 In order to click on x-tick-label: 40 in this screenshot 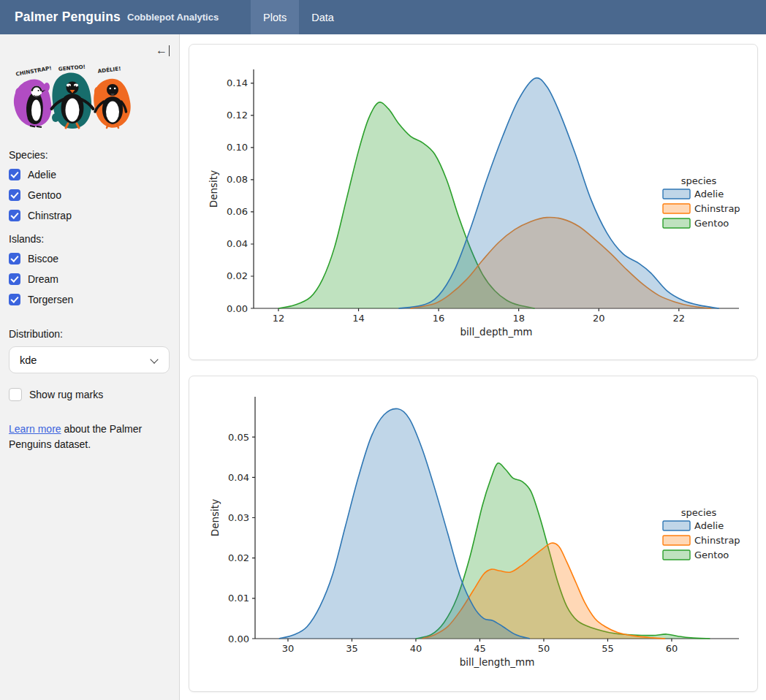, I will do `click(417, 649)`.